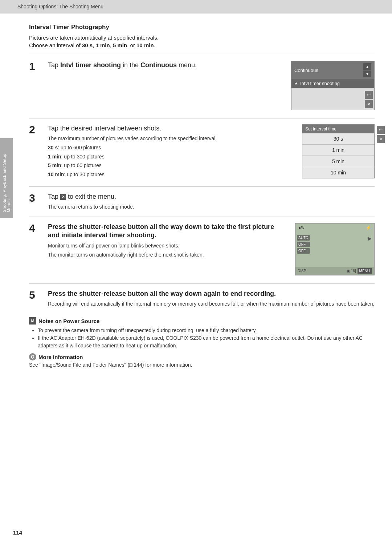 The height and width of the screenshot is (540, 392). What do you see at coordinates (367, 74) in the screenshot?
I see `cm-arrow-down: ▼` at bounding box center [367, 74].